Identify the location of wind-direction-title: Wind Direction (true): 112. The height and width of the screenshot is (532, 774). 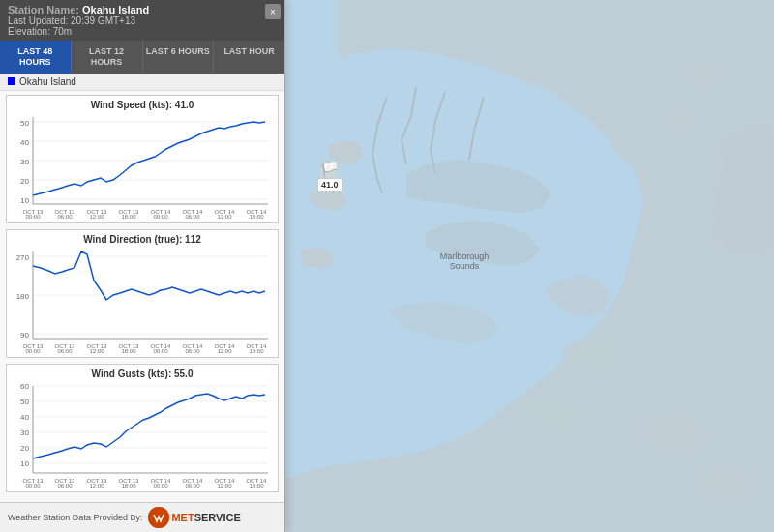
(142, 240).